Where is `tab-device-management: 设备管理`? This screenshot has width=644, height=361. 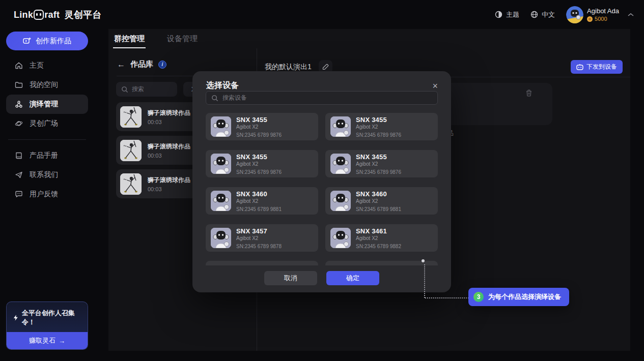 tab-device-management: 设备管理 is located at coordinates (182, 39).